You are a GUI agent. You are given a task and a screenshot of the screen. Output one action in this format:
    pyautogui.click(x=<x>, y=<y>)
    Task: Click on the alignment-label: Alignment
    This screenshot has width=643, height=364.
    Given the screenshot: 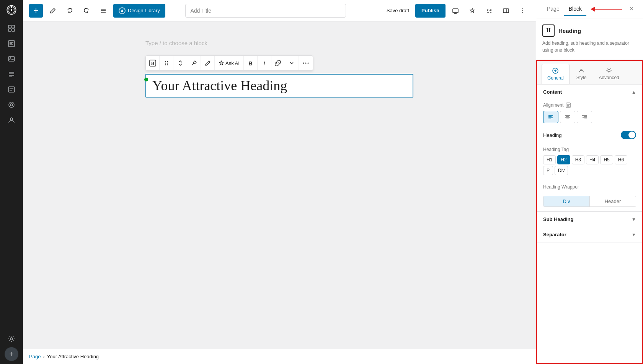 What is the action you would take?
    pyautogui.click(x=589, y=105)
    